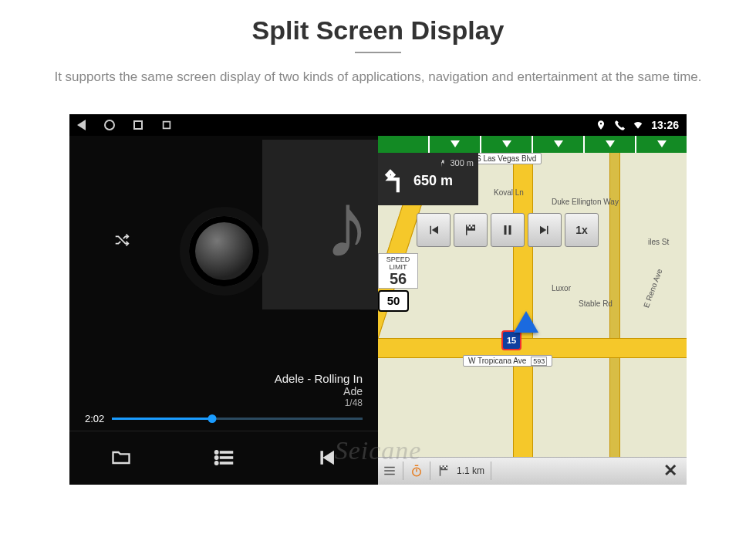 The height and width of the screenshot is (541, 756). What do you see at coordinates (120, 458) in the screenshot?
I see `folder-button` at bounding box center [120, 458].